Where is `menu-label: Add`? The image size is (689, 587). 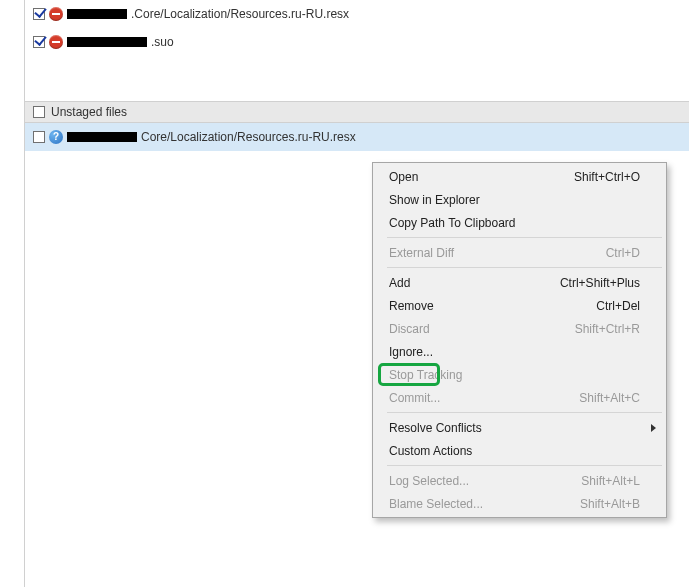
menu-label: Add is located at coordinates (474, 283).